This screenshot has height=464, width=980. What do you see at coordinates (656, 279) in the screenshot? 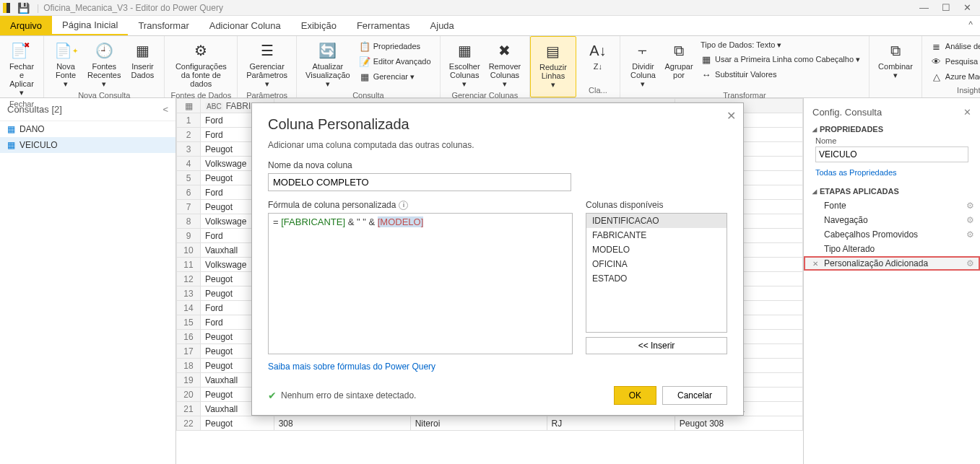
I see `available-column-item: ESTADO` at bounding box center [656, 279].